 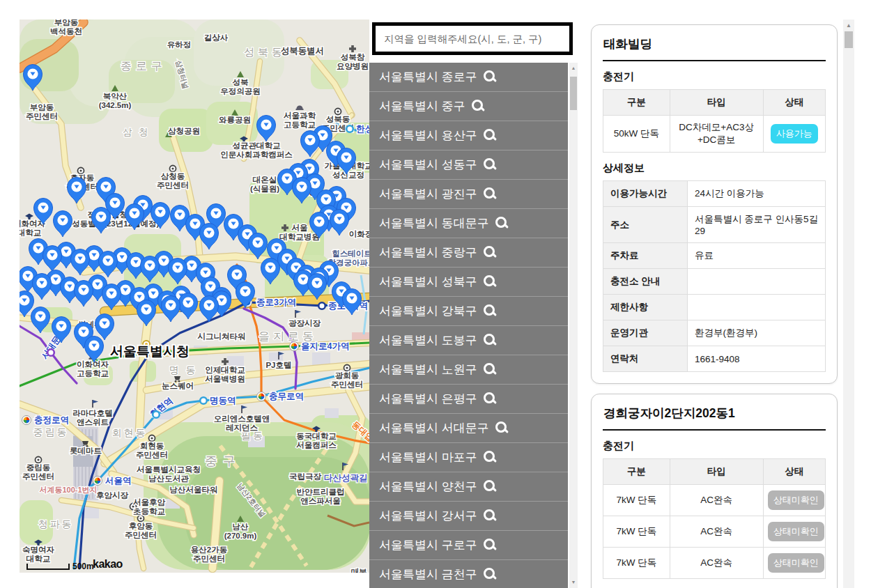 I want to click on area-label: 성북동, so click(x=265, y=52).